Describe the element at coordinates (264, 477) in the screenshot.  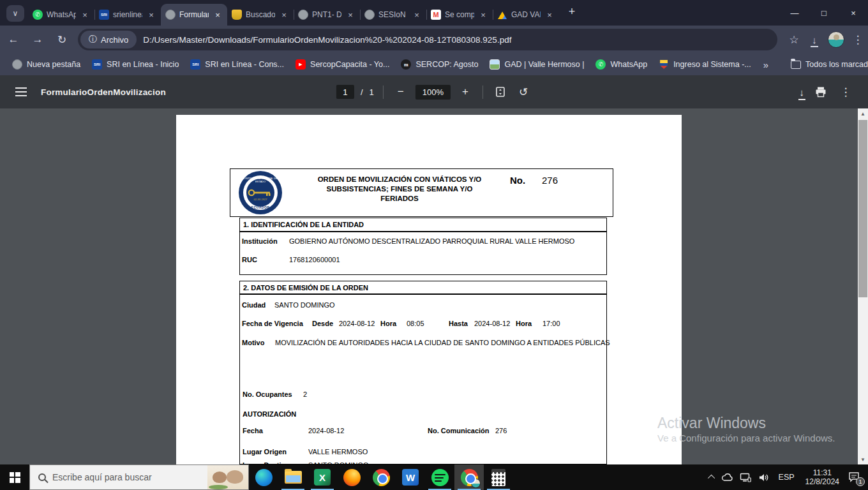
I see `taskbar-edge` at that location.